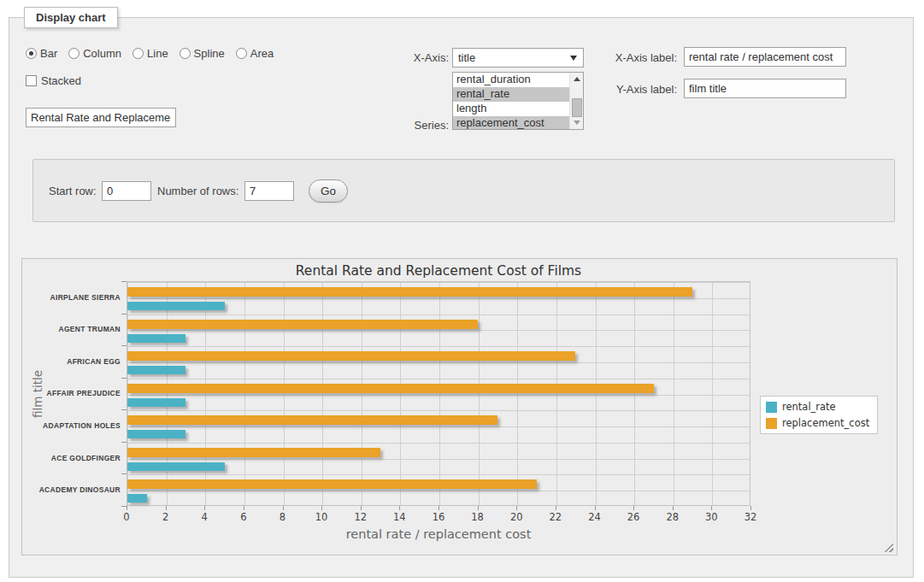 The height and width of the screenshot is (582, 924). I want to click on x-tick-label: 2, so click(166, 517).